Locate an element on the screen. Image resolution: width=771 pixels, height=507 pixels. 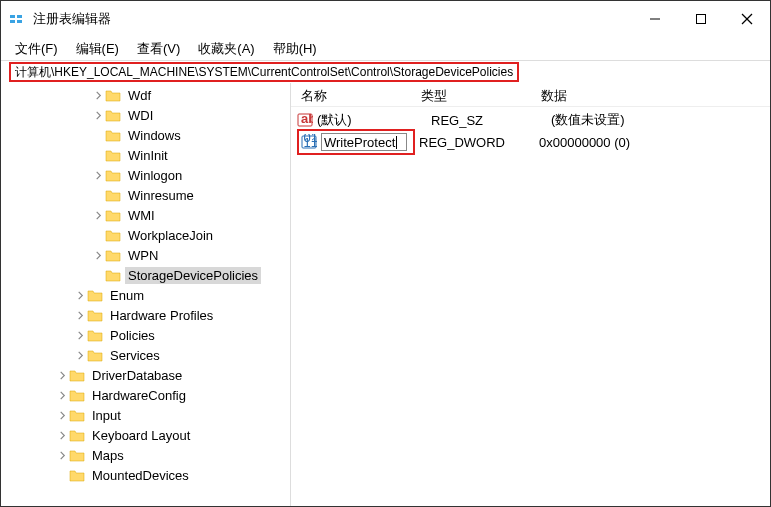
addressbar: 计算机\HKEY_LOCAL_MACHINE\SYSTEM\CurrentCon… is located at coordinates (386, 72).